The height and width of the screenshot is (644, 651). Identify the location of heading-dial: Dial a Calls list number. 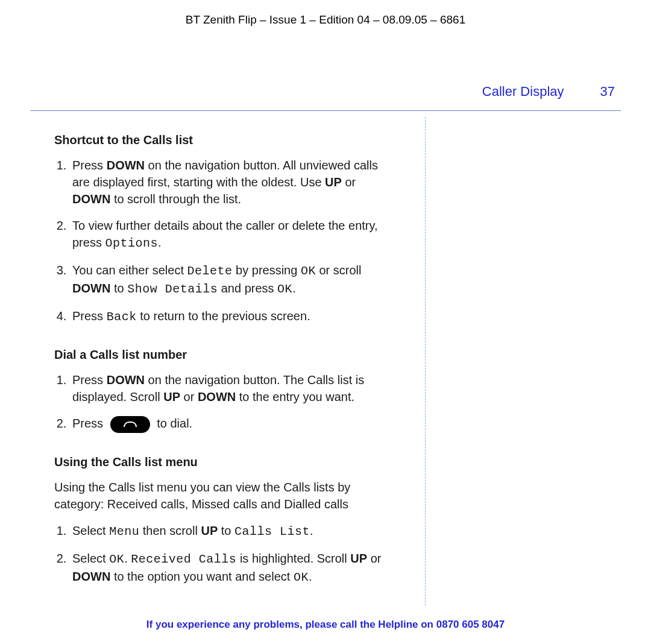
(219, 355).